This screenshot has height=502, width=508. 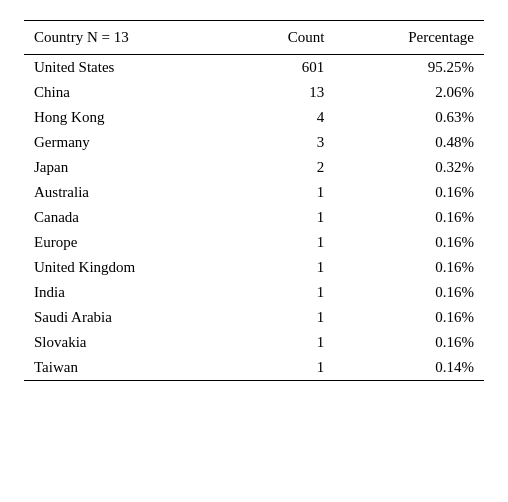 What do you see at coordinates (254, 142) in the screenshot?
I see `table-row: Germany30.48%` at bounding box center [254, 142].